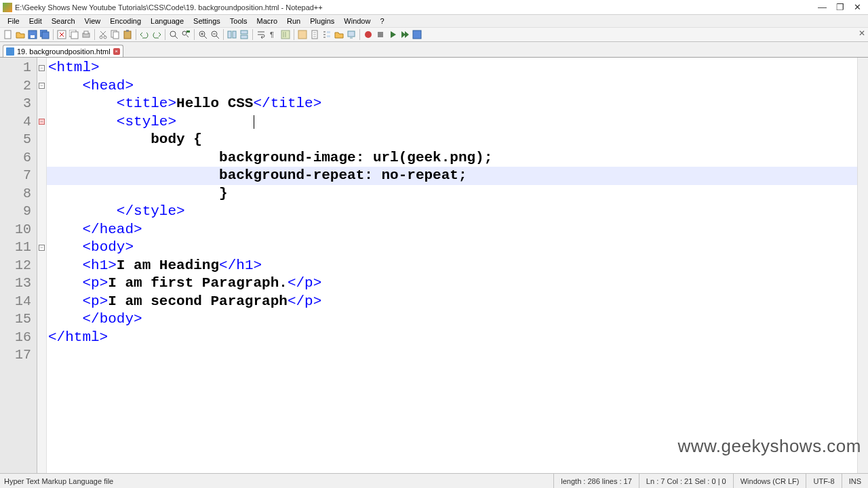  Describe the element at coordinates (203, 35) in the screenshot. I see `zoom-in-icon` at that location.